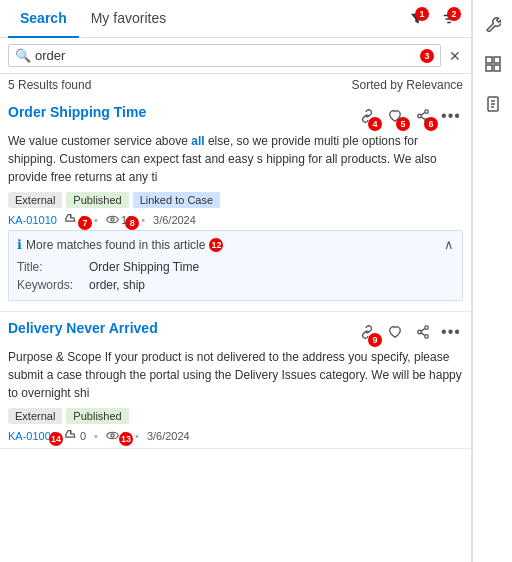 This screenshot has width=512, height=562. Describe the element at coordinates (44, 19) in the screenshot. I see `tab-search: Search` at that location.